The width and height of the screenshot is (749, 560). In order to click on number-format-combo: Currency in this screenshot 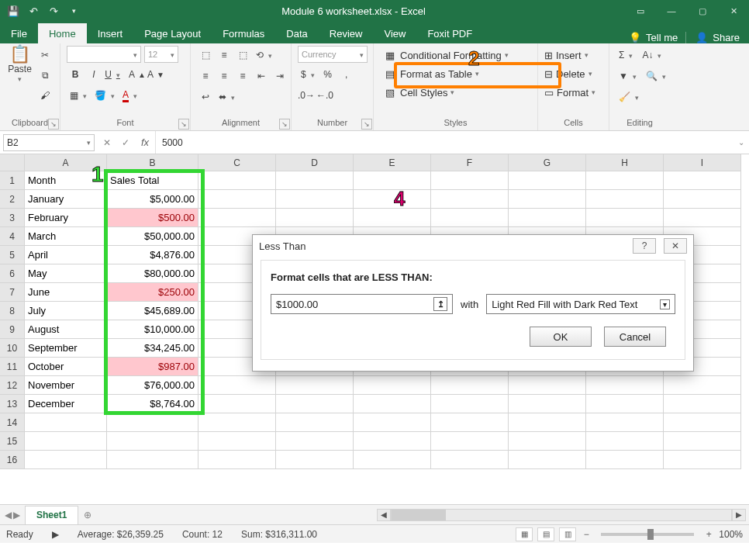, I will do `click(333, 54)`.